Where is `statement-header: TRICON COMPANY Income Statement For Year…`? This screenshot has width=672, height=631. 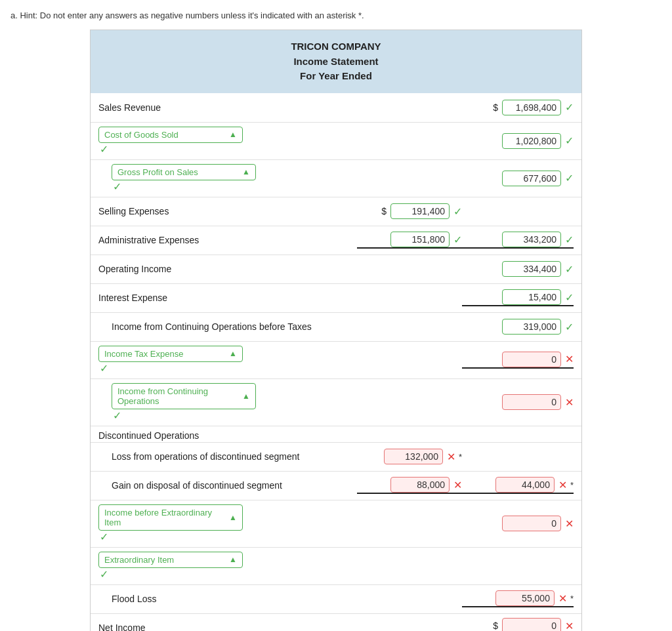 statement-header: TRICON COMPANY Income Statement For Year… is located at coordinates (336, 62).